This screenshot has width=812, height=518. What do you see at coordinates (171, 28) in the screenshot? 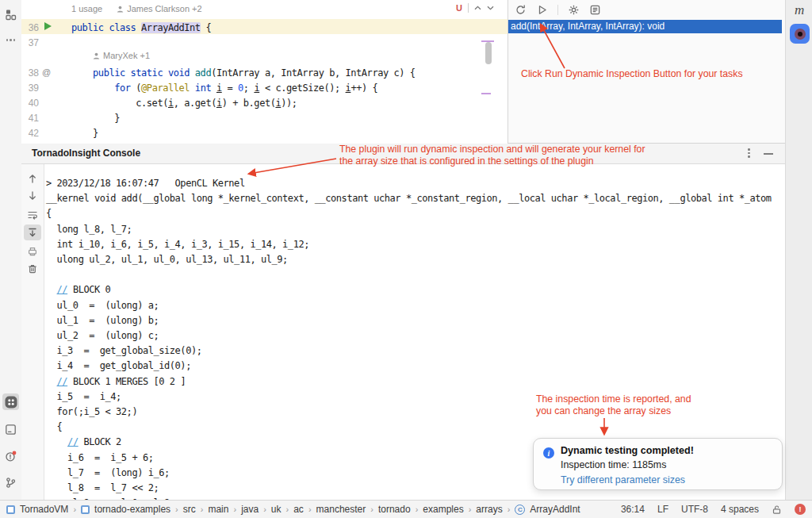
I see `class-name: ArrayAddInt` at bounding box center [171, 28].